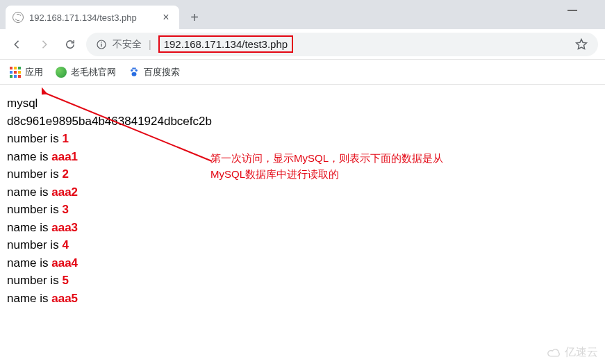  Describe the element at coordinates (342, 44) in the screenshot. I see `address-bar: 不安全 | 192.168.171.134/test3.php` at that location.